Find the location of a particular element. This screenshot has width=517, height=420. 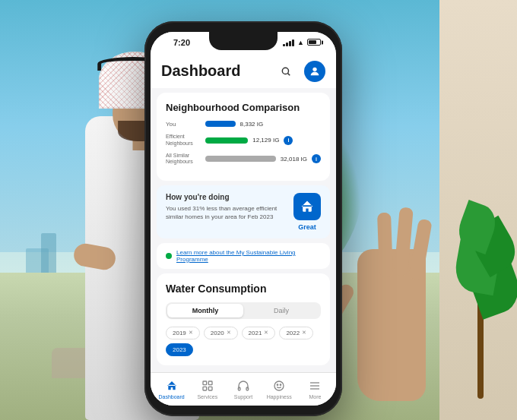

dashboard-nav-icon is located at coordinates (172, 386).